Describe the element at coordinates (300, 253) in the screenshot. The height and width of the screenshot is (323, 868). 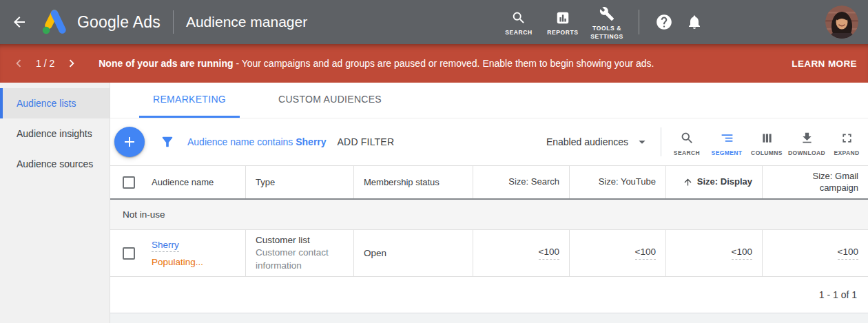
I see `type-stack: Customer list Customer contact informati…` at that location.